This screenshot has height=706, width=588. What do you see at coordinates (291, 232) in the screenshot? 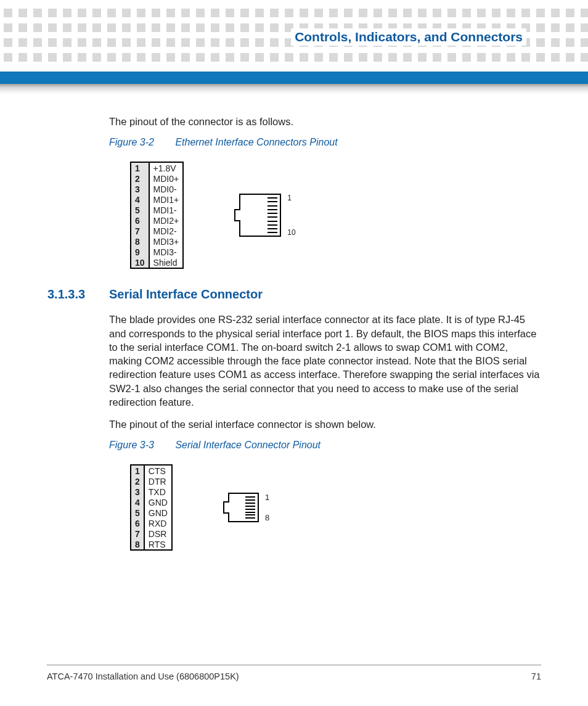
I see `jack-label-bottom: 10` at bounding box center [291, 232].